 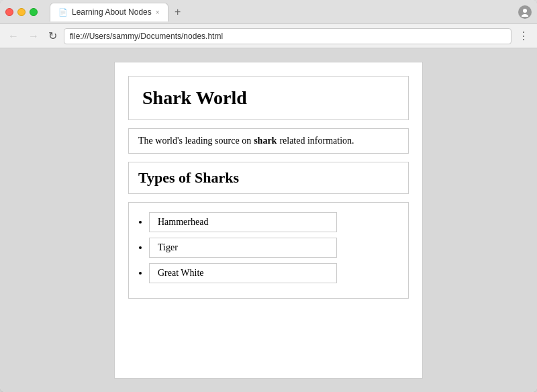 What do you see at coordinates (111, 12) in the screenshot?
I see `tab-title: Learning About Nodes` at bounding box center [111, 12].